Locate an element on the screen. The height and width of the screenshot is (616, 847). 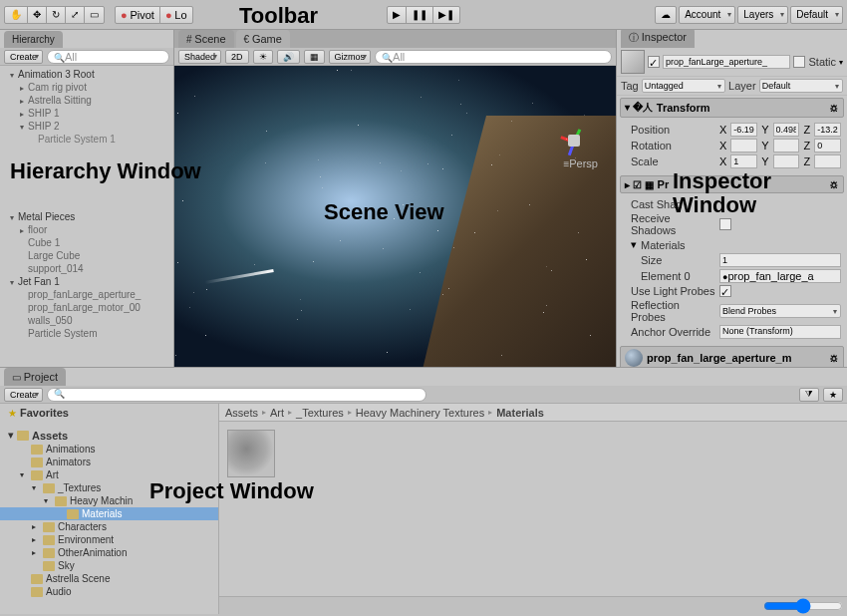
hierarchy-item: Cube 1 is located at coordinates (87, 243).